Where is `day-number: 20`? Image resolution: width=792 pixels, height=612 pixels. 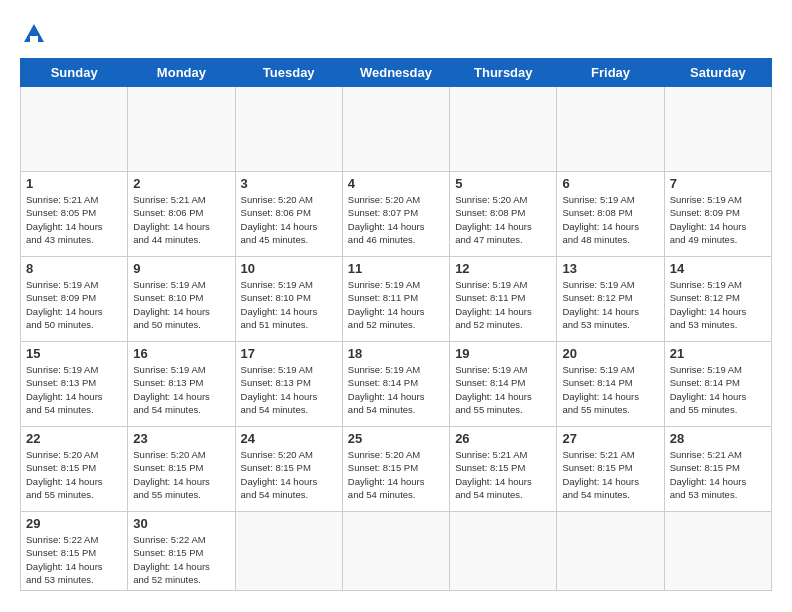
day-number: 20 is located at coordinates (610, 354).